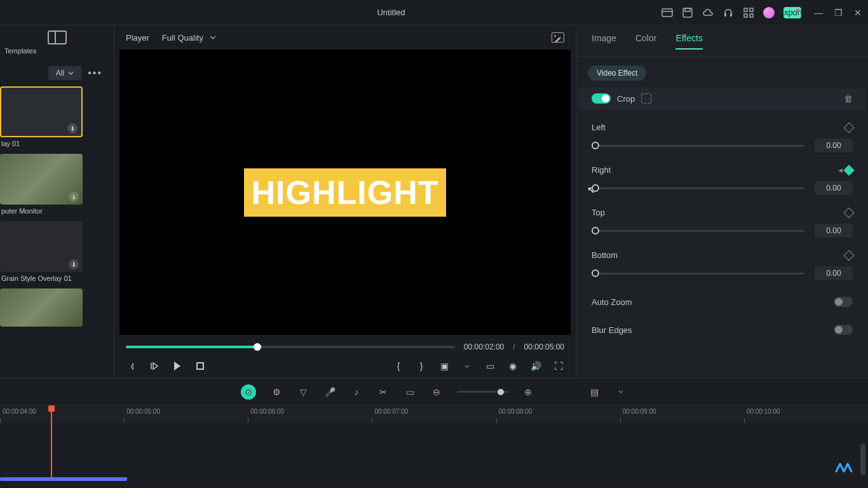 This screenshot has height=488, width=868. Describe the element at coordinates (722, 224) in the screenshot. I see `slider-top: Top 0.00` at that location.